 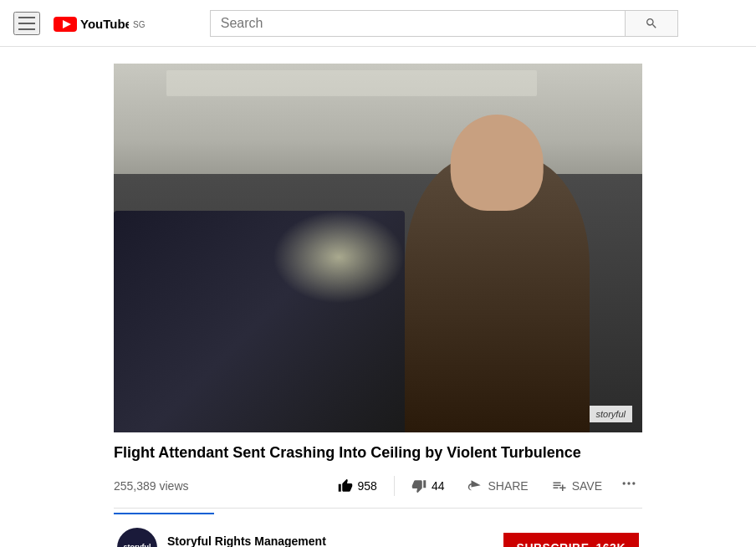 What do you see at coordinates (105, 23) in the screenshot?
I see `svg-text: YouTube` at bounding box center [105, 23].